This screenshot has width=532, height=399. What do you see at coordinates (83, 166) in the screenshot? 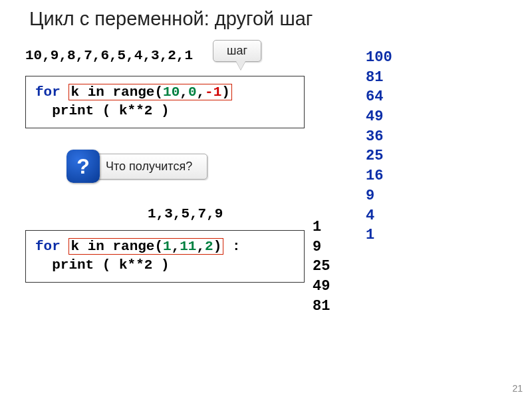
I see `question-mark-icon: ?` at bounding box center [83, 166].